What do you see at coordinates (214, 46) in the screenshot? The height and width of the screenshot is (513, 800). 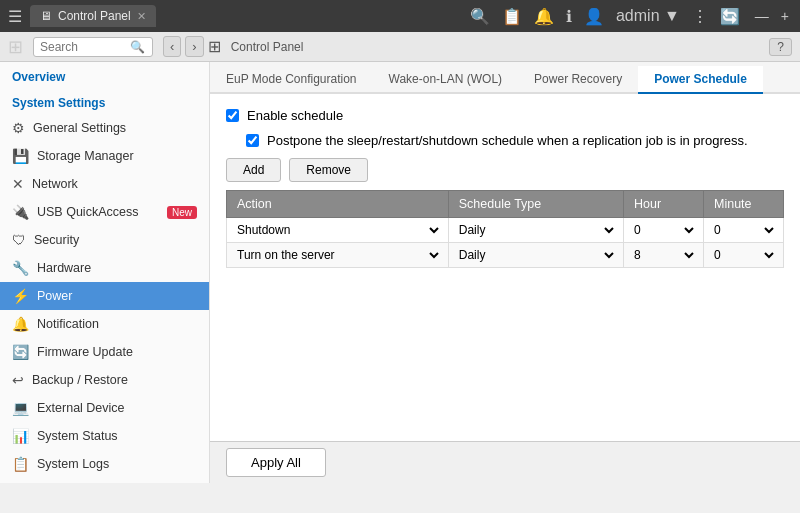 I see `apps-grid-icon: ⊞` at bounding box center [214, 46].